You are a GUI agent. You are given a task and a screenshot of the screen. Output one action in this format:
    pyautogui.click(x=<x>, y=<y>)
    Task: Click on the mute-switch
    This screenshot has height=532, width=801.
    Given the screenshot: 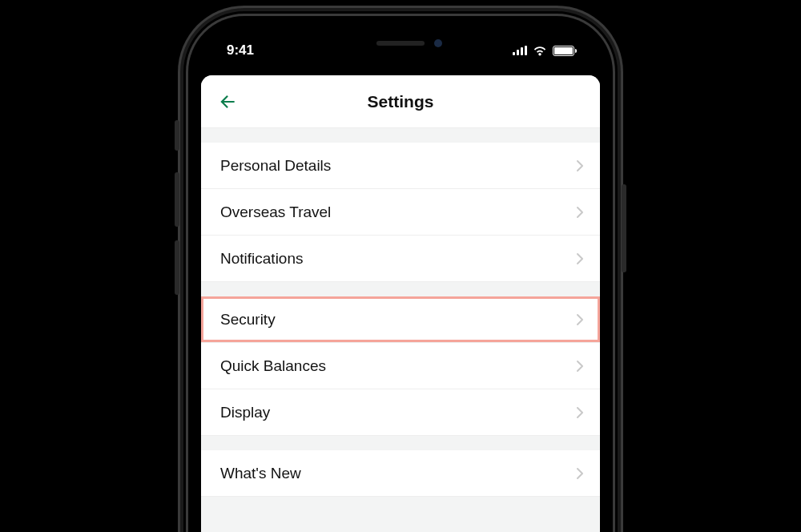 What is the action you would take?
    pyautogui.click(x=177, y=135)
    